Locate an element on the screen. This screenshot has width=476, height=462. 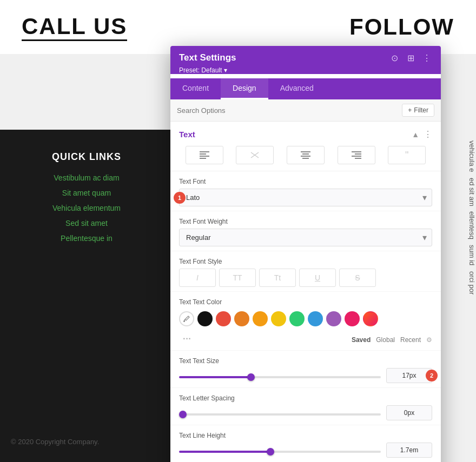
format-bar: " is located at coordinates (306, 158).